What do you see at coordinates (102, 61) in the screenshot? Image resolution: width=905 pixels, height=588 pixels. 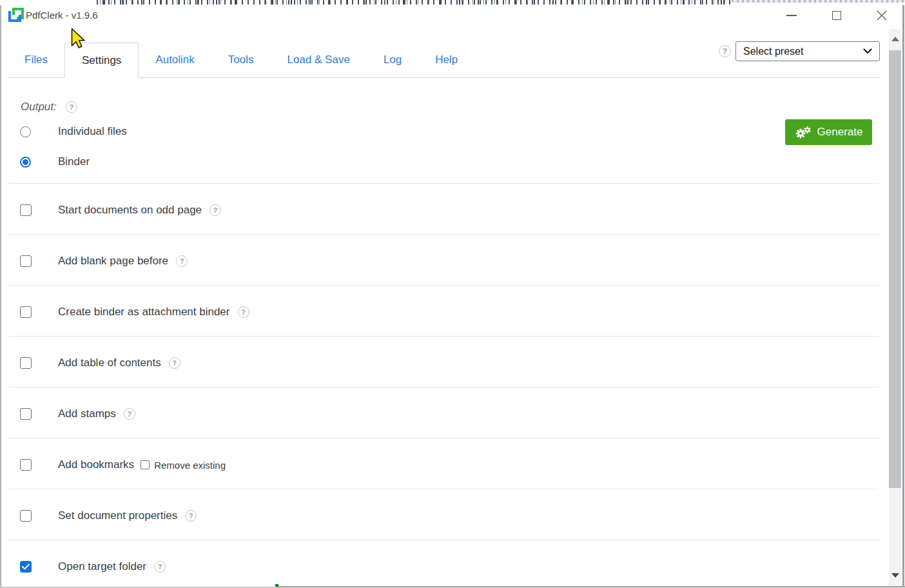 I see `tab-settings: Settings` at bounding box center [102, 61].